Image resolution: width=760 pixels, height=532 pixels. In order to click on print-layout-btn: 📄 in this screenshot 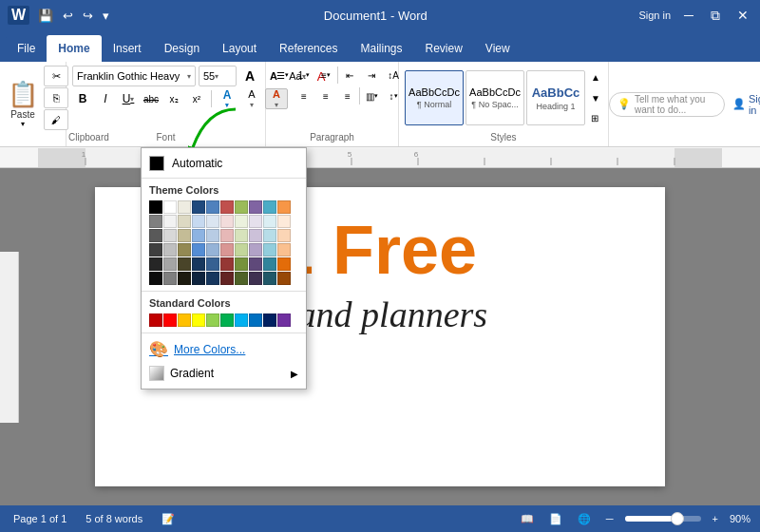, I will do `click(556, 519)`.